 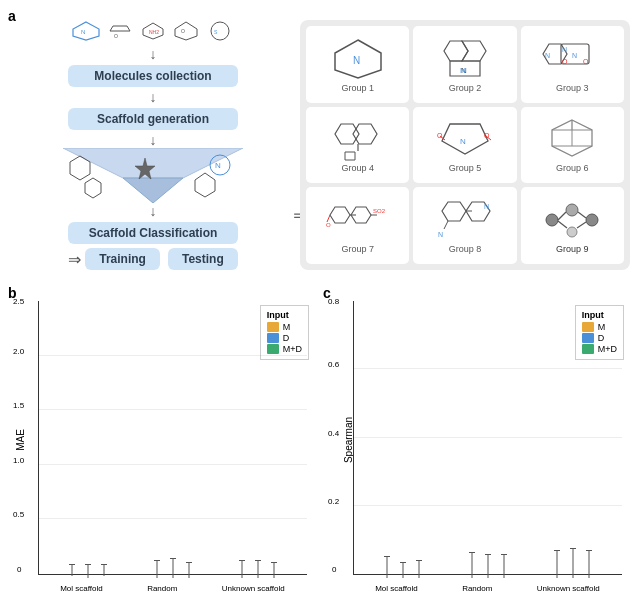 What do you see at coordinates (358, 249) in the screenshot?
I see `group-7-label: Group 7` at bounding box center [358, 249].